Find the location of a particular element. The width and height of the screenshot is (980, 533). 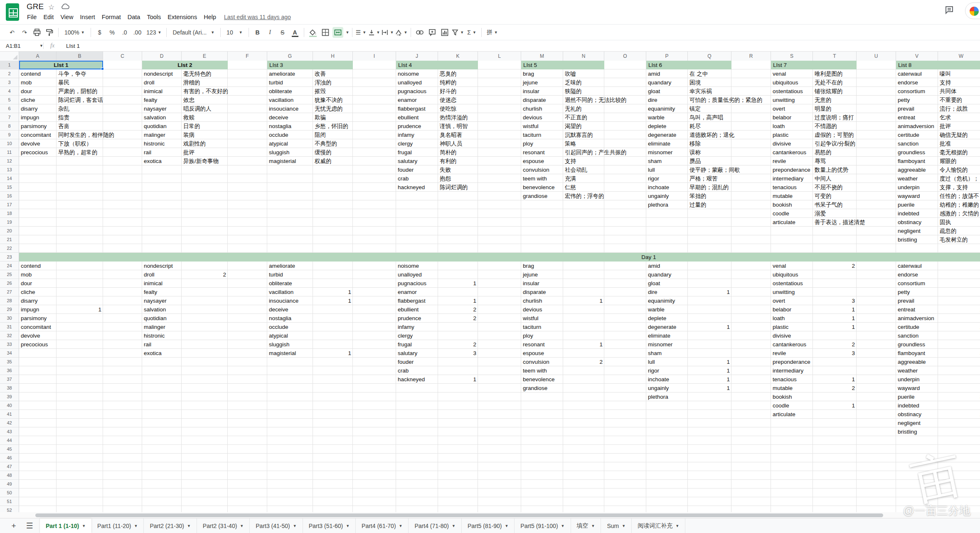

row-header-33: 33 is located at coordinates (10, 344).